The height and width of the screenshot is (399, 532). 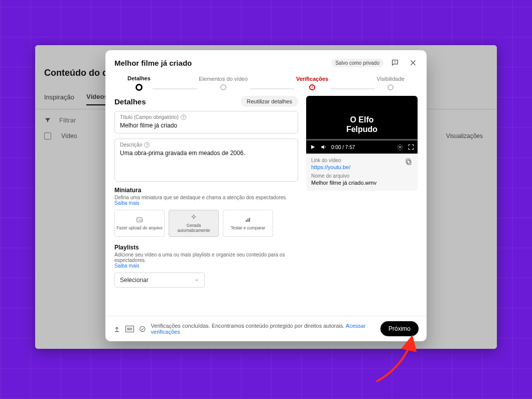 I want to click on play-icon, so click(x=313, y=147).